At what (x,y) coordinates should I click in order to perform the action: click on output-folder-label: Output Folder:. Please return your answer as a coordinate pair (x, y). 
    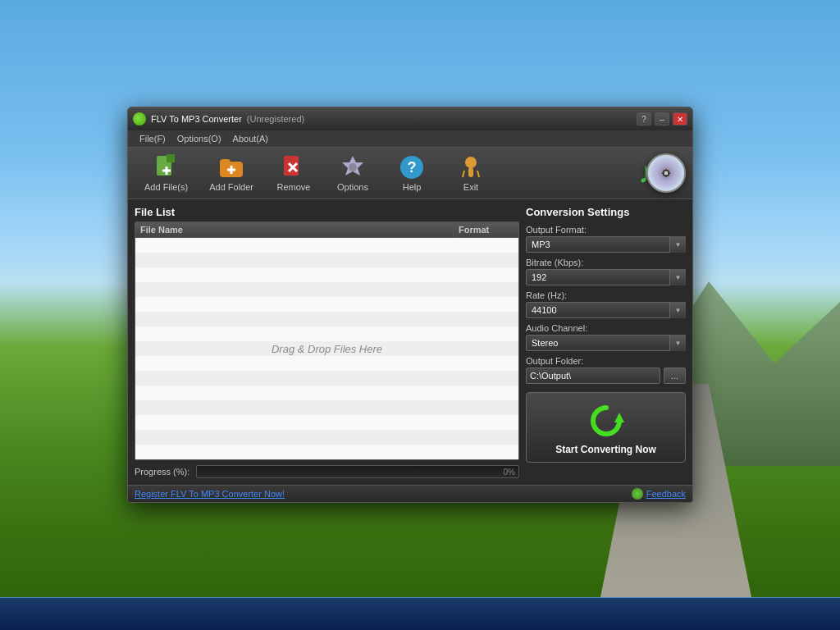
    Looking at the image, I should click on (605, 361).